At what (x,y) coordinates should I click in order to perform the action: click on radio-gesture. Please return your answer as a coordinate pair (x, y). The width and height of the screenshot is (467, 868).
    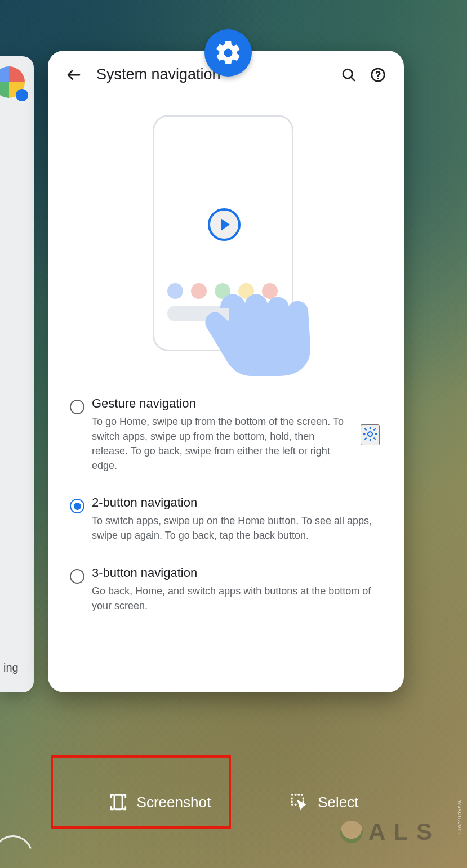
    Looking at the image, I should click on (77, 407).